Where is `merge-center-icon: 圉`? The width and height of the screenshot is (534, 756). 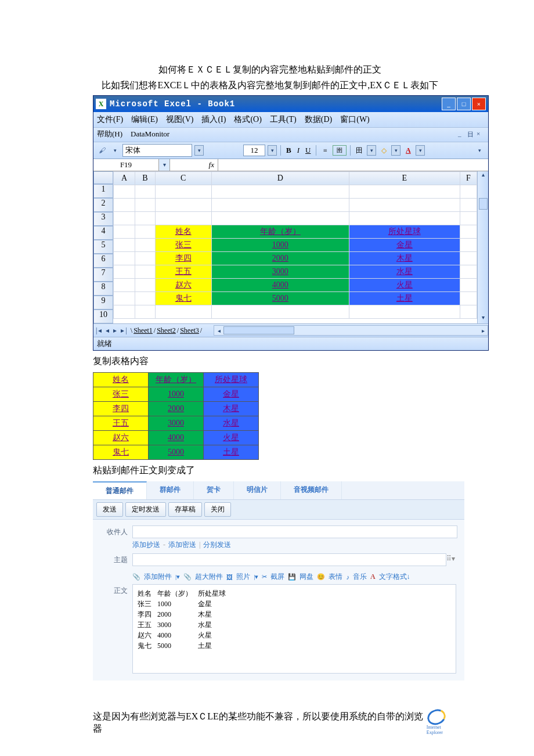 merge-center-icon: 圉 is located at coordinates (340, 150).